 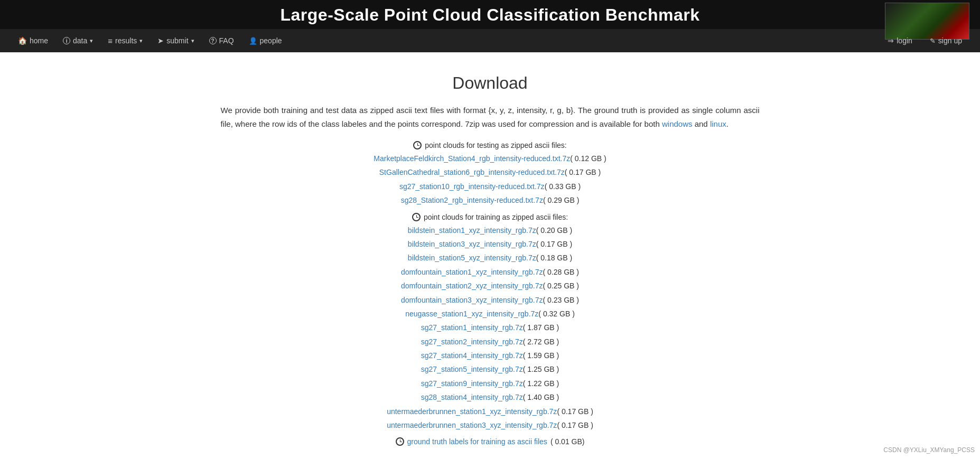 What do you see at coordinates (490, 342) in the screenshot?
I see `train-file-row: sg27_station2_intensity_rgb.7z( 2.72 GB …` at bounding box center [490, 342].